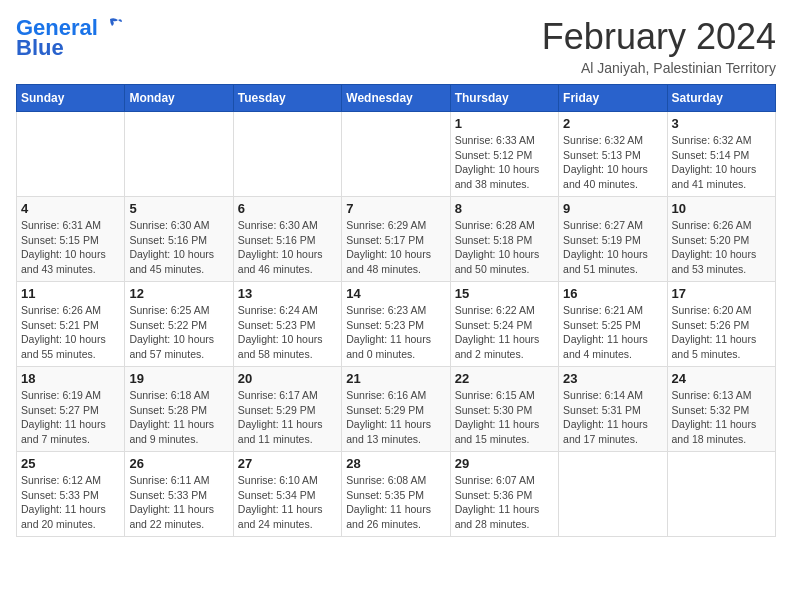  What do you see at coordinates (40, 48) in the screenshot?
I see `logo-text-blue: Blue` at bounding box center [40, 48].